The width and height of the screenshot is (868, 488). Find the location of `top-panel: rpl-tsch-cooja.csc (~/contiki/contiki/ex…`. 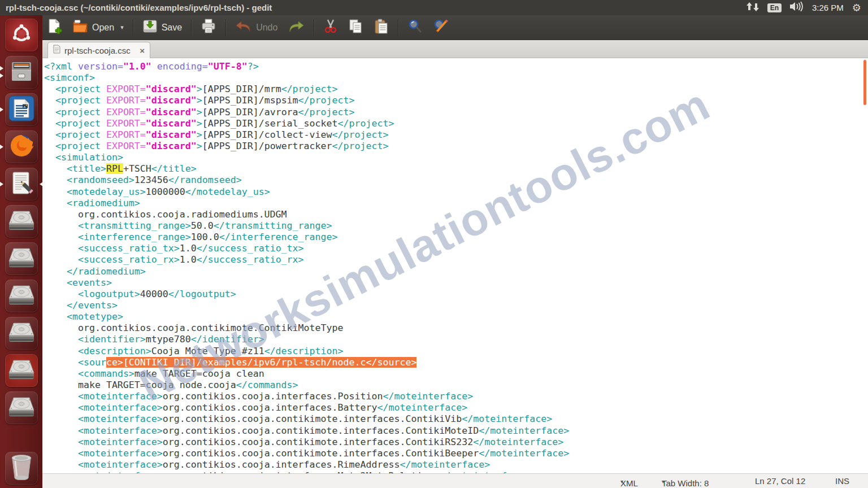

top-panel: rpl-tsch-cooja.csc (~/contiki/contiki/ex… is located at coordinates (434, 8).